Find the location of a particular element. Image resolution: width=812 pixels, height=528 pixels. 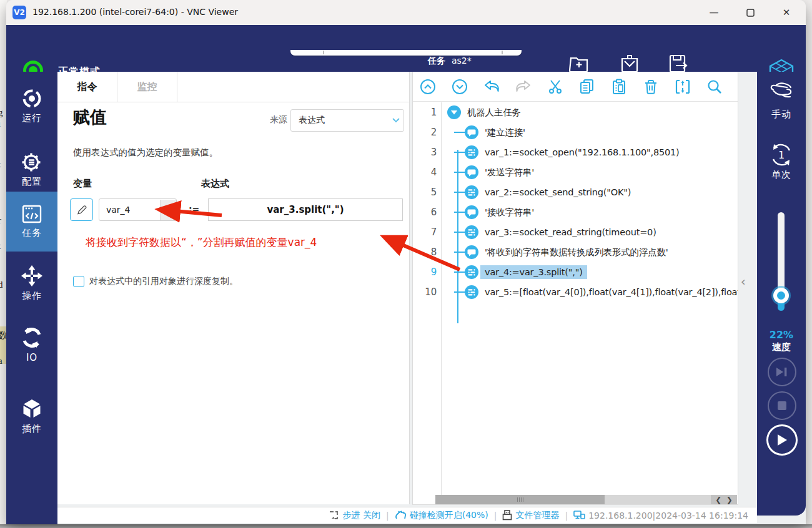

source-label: 来源 is located at coordinates (279, 120).